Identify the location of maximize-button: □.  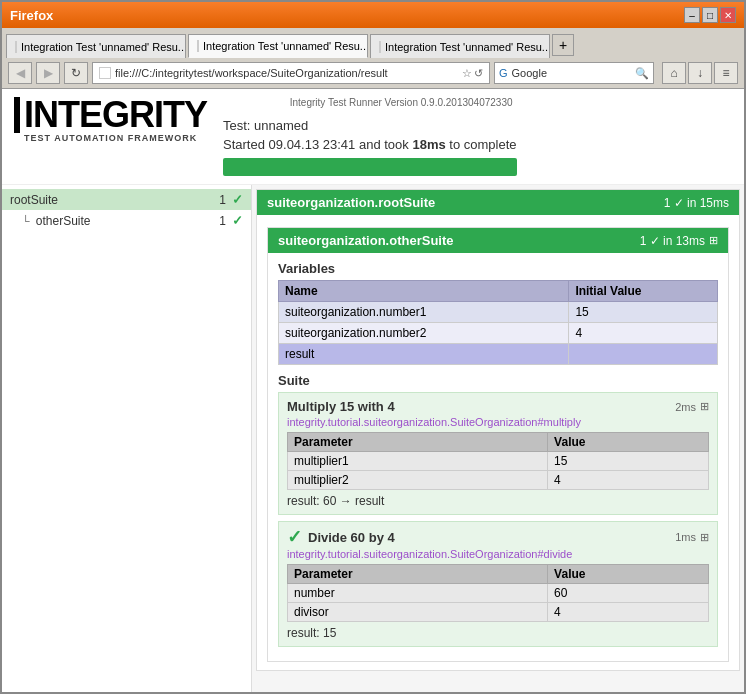
(710, 15).